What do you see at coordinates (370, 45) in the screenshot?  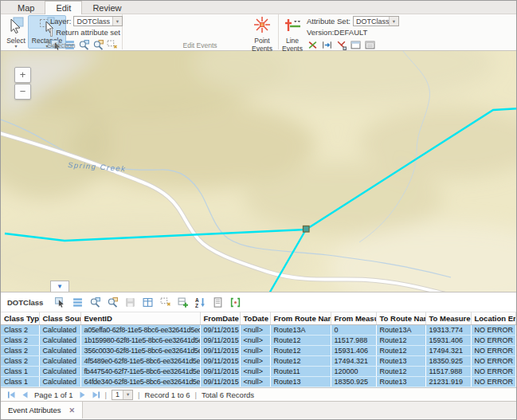 I see `event-form-icon` at bounding box center [370, 45].